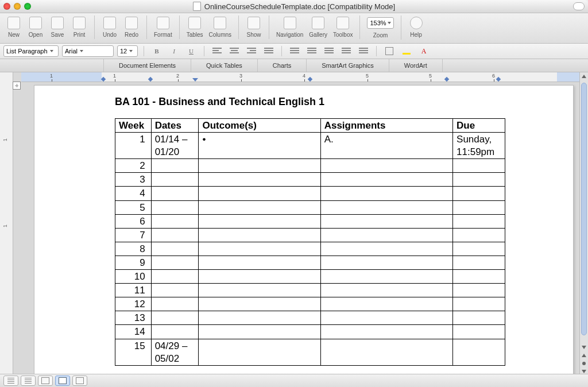 The image size is (588, 387). Describe the element at coordinates (131, 28) in the screenshot. I see `redo-button: Redo` at that location.